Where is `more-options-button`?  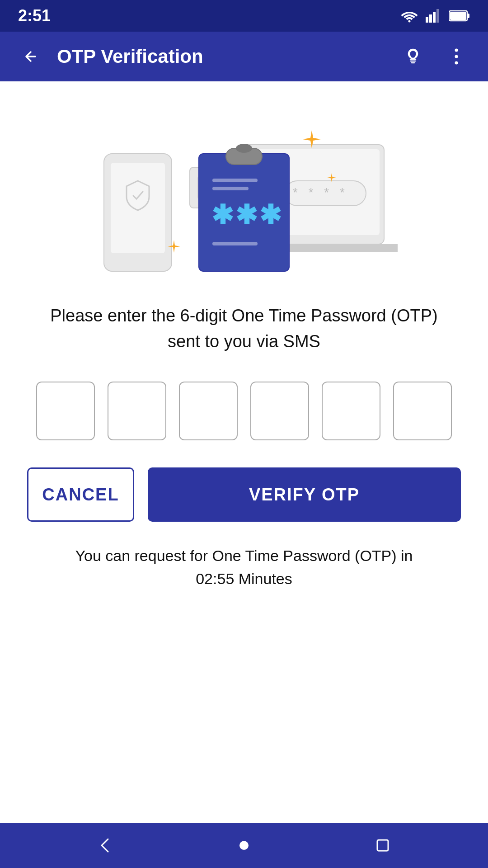
more-options-button is located at coordinates (456, 57).